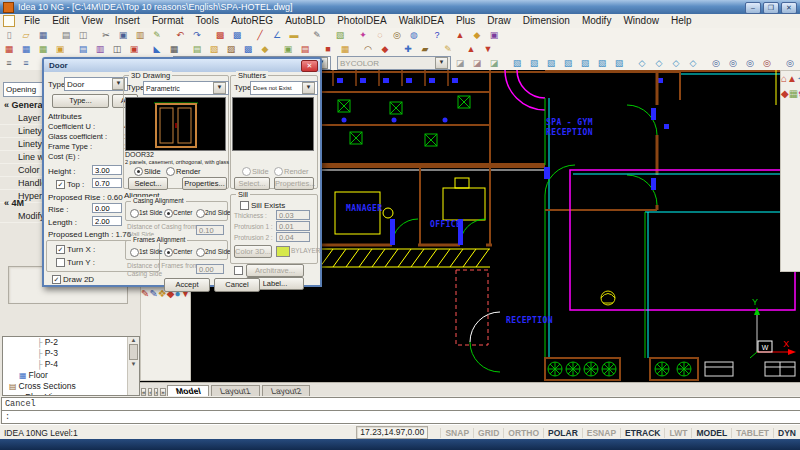 This screenshot has height=450, width=800. What do you see at coordinates (659, 63) in the screenshot?
I see `iso-se-icon: ◇` at bounding box center [659, 63].